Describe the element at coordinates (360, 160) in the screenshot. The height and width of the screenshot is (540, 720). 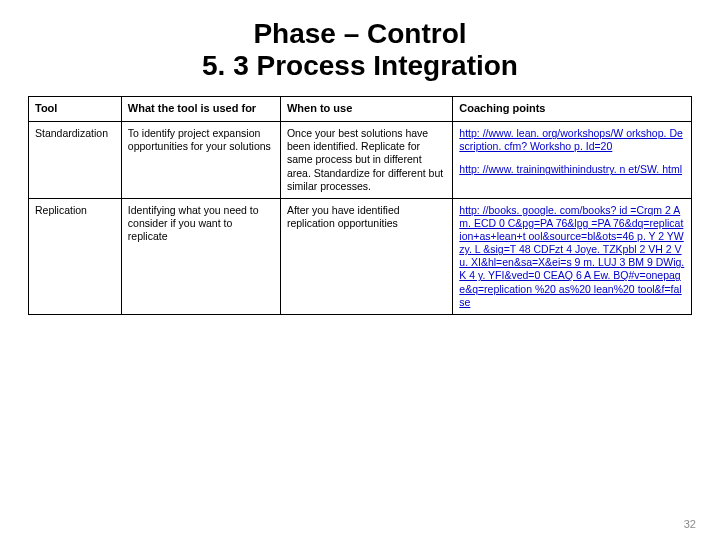
I see `table-row: Standardization To identify project expa…` at that location.